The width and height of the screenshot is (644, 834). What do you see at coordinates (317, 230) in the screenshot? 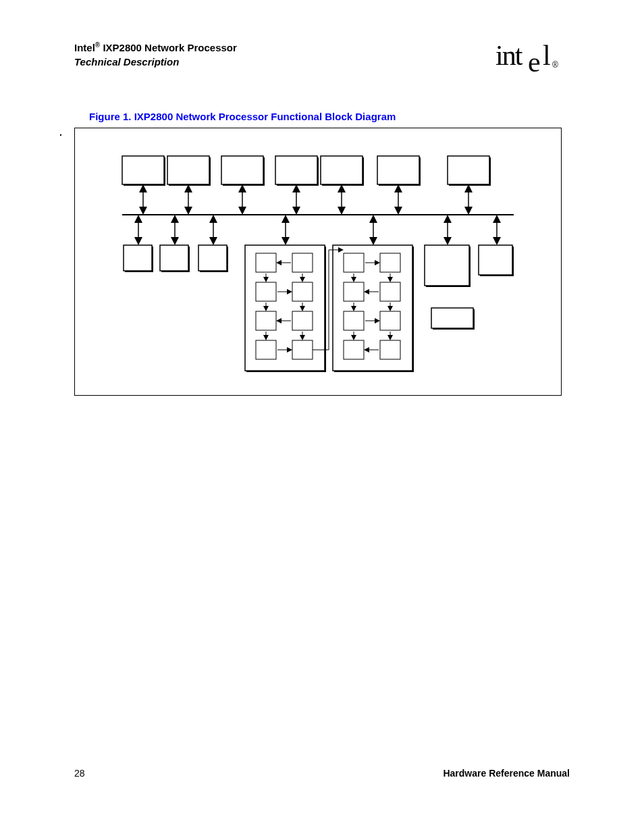
I see `bottom-arrows` at bounding box center [317, 230].